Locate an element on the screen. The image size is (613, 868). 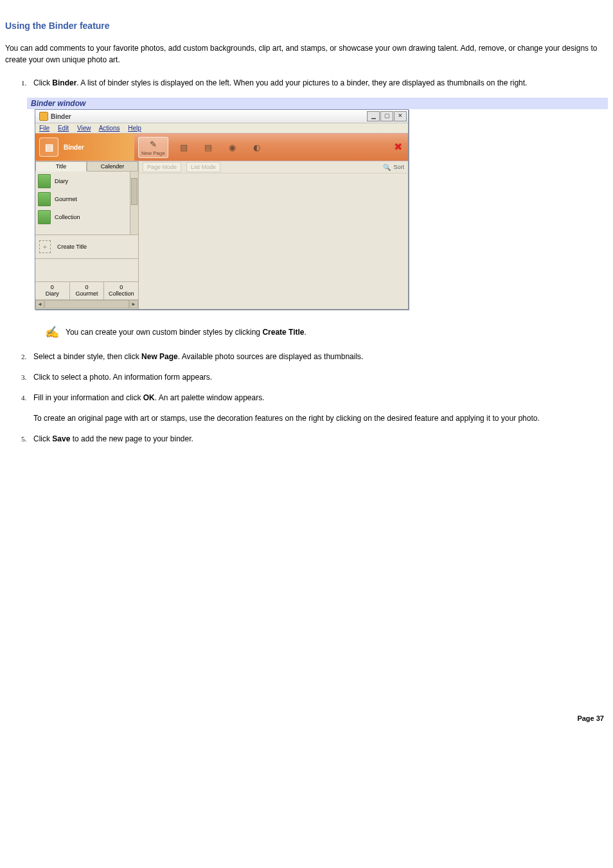
scrollbar-horizontal: ◄ ► is located at coordinates (87, 305).